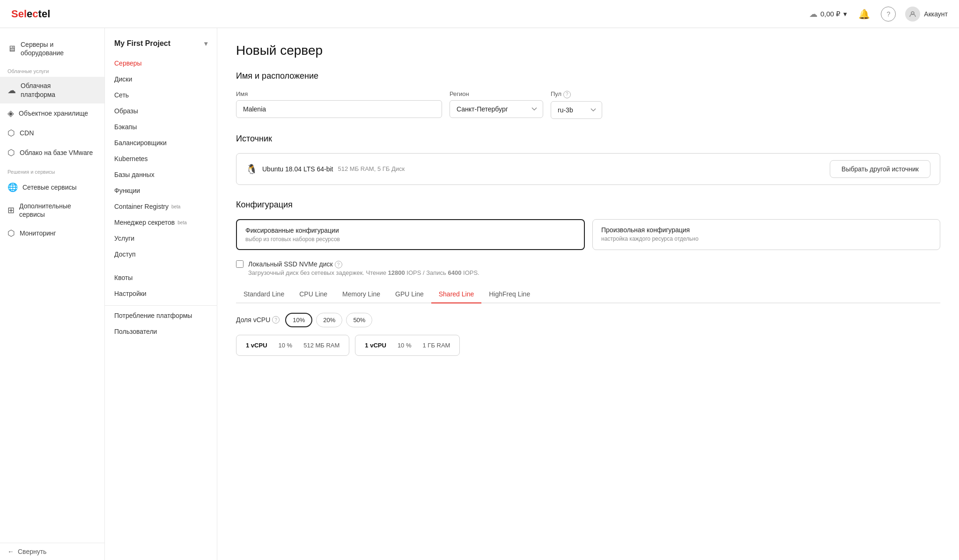  What do you see at coordinates (766, 235) in the screenshot?
I see `config-option-custom: Произвольная конфигурация настройка кажд…` at bounding box center [766, 235].